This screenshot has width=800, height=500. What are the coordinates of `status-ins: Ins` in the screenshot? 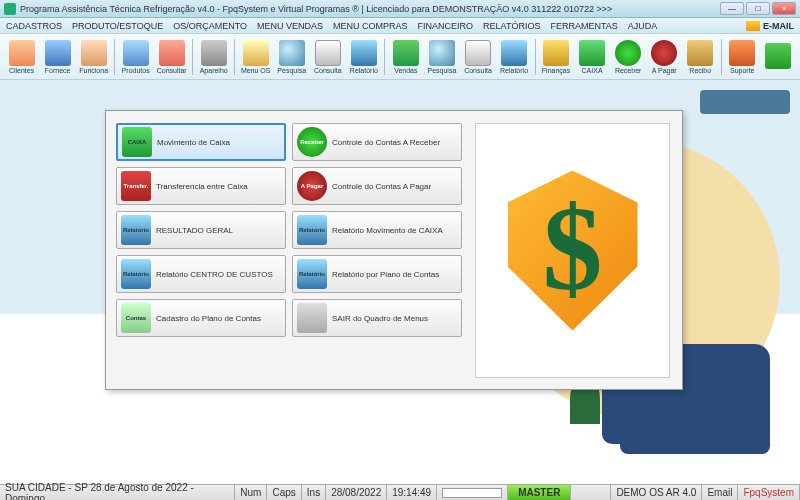 It's located at (314, 492).